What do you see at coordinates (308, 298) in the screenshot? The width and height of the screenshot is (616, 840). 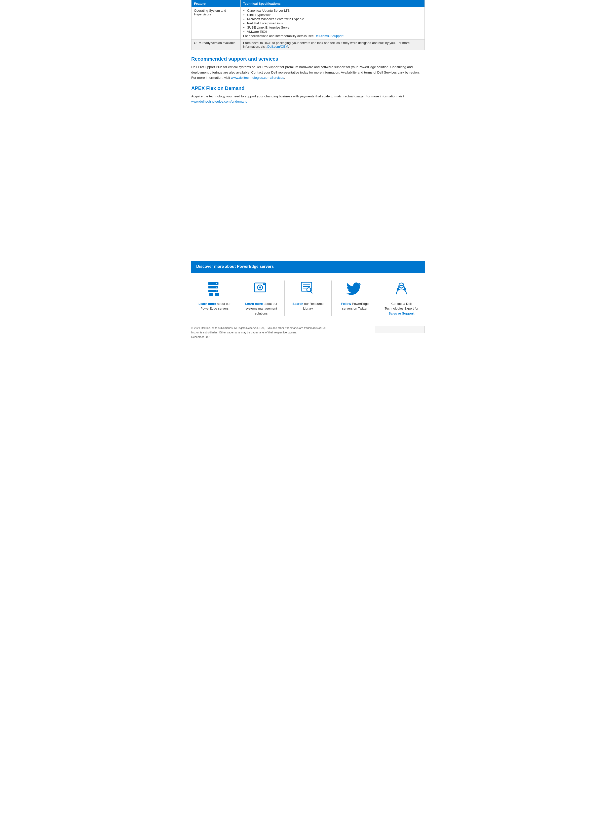 I see `card-resource-library: Search our Resource Library` at bounding box center [308, 298].